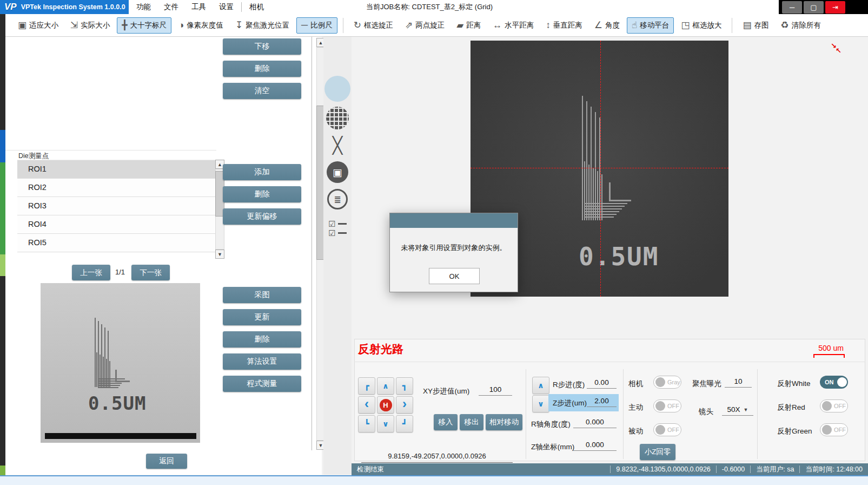  What do you see at coordinates (667, 382) in the screenshot?
I see `camera-gray-toggle: Gray` at bounding box center [667, 382].